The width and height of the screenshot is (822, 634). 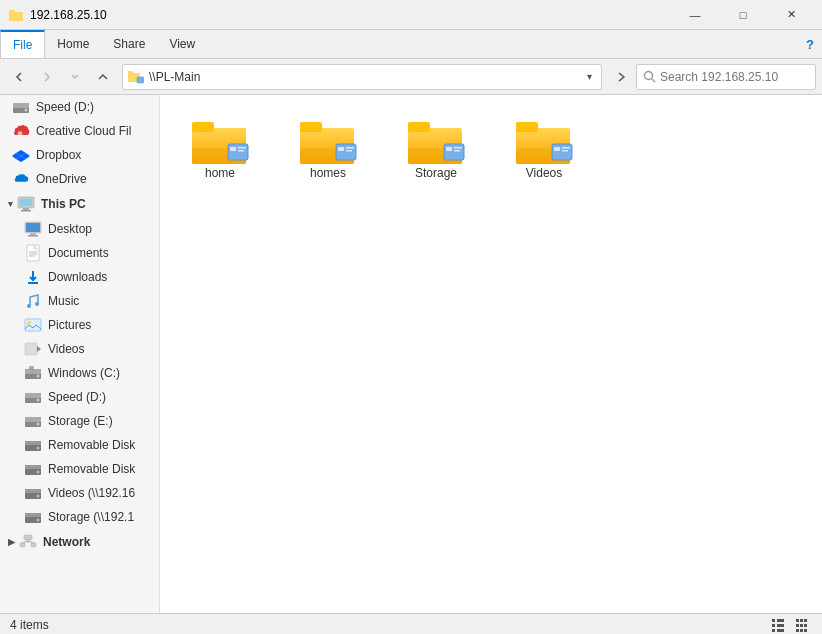 I want to click on address-input, so click(x=365, y=77).